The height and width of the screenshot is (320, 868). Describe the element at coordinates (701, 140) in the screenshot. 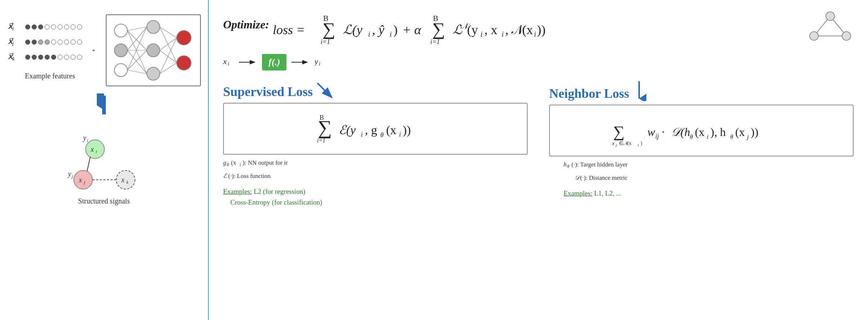

I see `neighbor-loss-section: Neighbor Loss ∑ x j ∈𝒩(x i ) w` at that location.